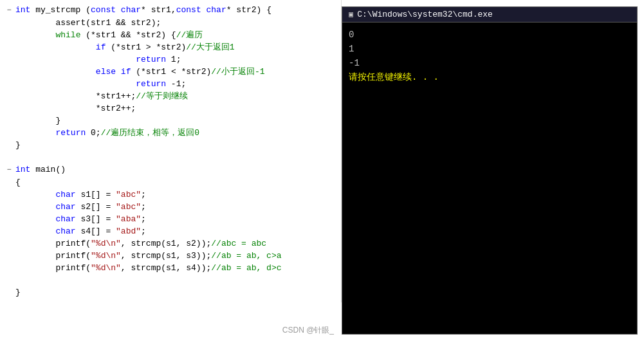 The image size is (644, 341). I want to click on code-line: printf("%d\n", strcmp(s1, s4));//ab = ab…, so click(170, 268).